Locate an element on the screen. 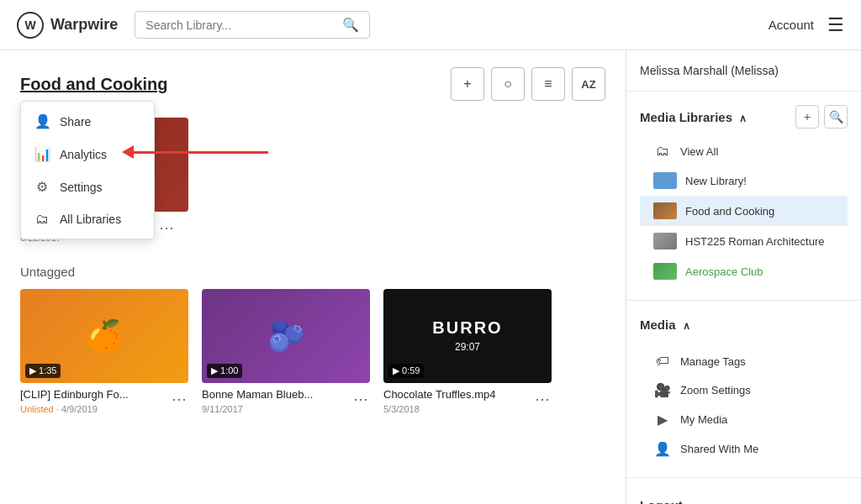  arrow-line is located at coordinates (201, 153).